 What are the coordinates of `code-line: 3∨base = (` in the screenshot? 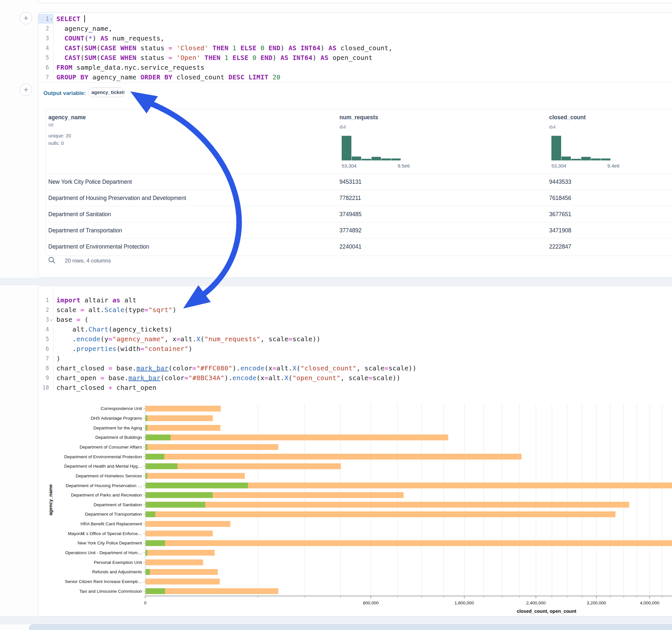 It's located at (355, 320).